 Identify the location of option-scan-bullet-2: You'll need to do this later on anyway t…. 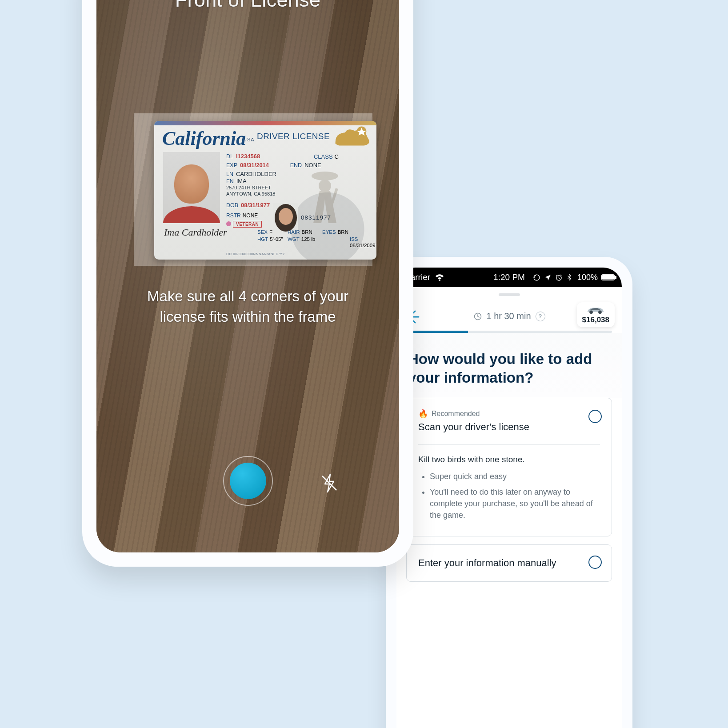
(515, 504).